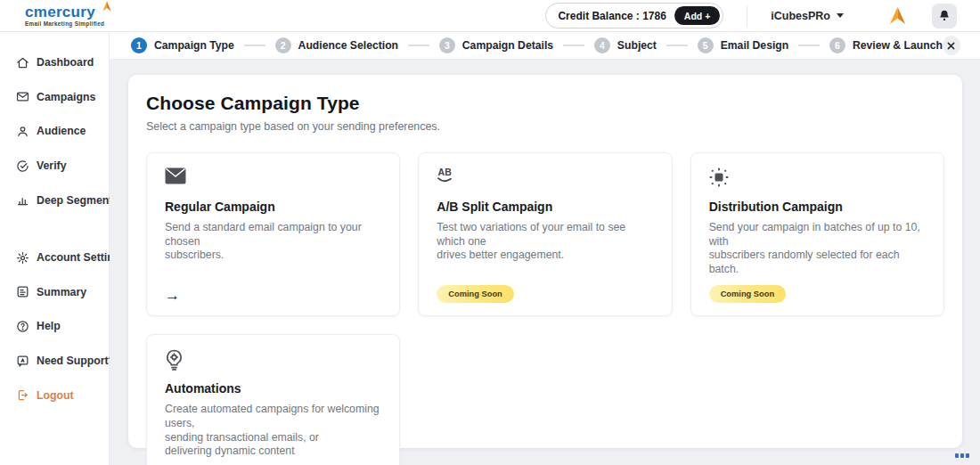 This screenshot has width=980, height=465. What do you see at coordinates (545, 126) in the screenshot?
I see `page-subtitle: Select a campaign type based on your sen…` at bounding box center [545, 126].